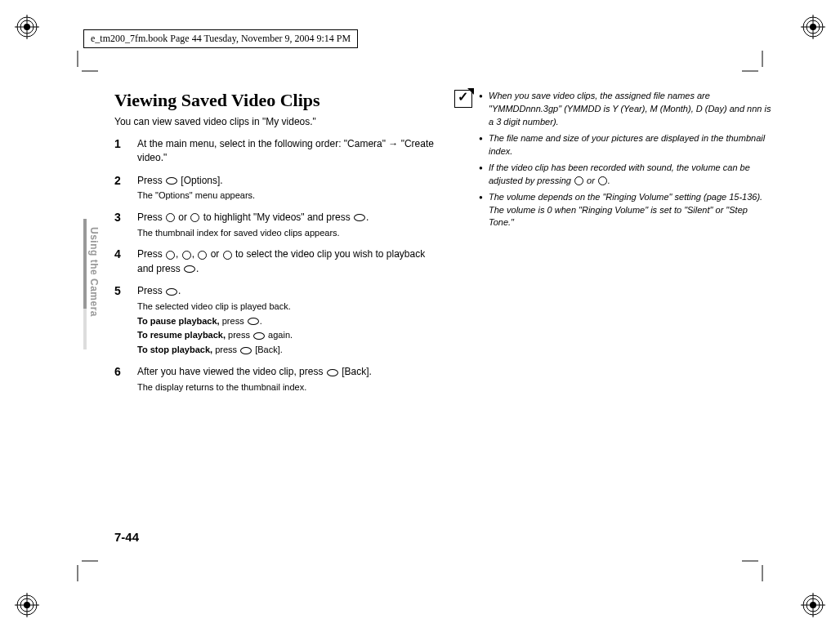  What do you see at coordinates (120, 188) in the screenshot?
I see `step-number: 2` at bounding box center [120, 188].